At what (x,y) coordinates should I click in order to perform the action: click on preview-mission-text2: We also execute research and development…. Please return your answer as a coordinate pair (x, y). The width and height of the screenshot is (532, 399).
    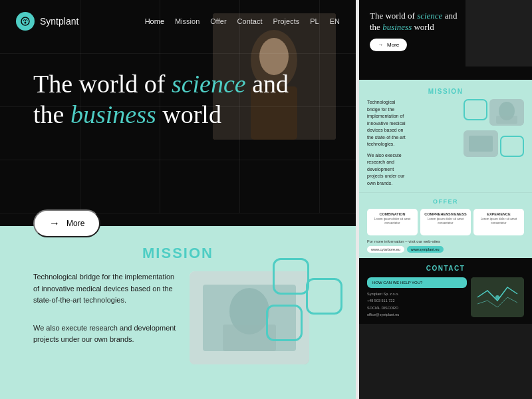
    Looking at the image, I should click on (388, 170).